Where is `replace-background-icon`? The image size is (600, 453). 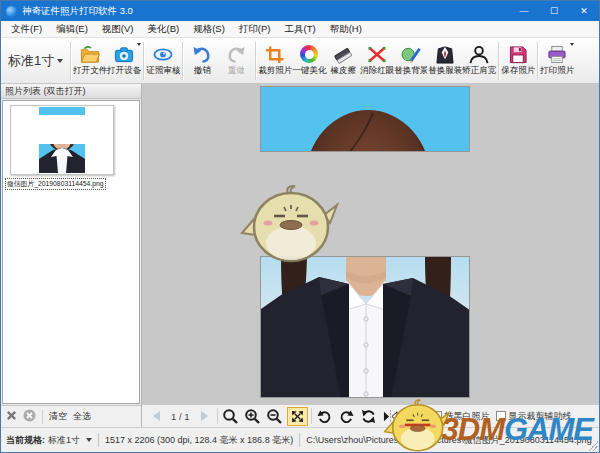 replace-background-icon is located at coordinates (411, 54).